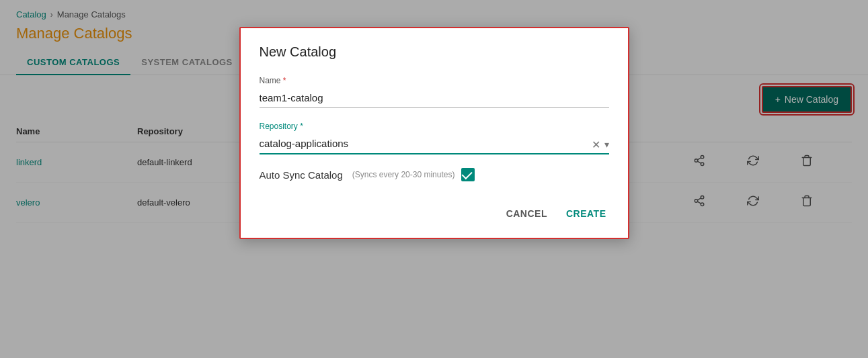 This screenshot has width=868, height=358. Describe the element at coordinates (600, 144) in the screenshot. I see `select-icons: ✕ ▾` at that location.